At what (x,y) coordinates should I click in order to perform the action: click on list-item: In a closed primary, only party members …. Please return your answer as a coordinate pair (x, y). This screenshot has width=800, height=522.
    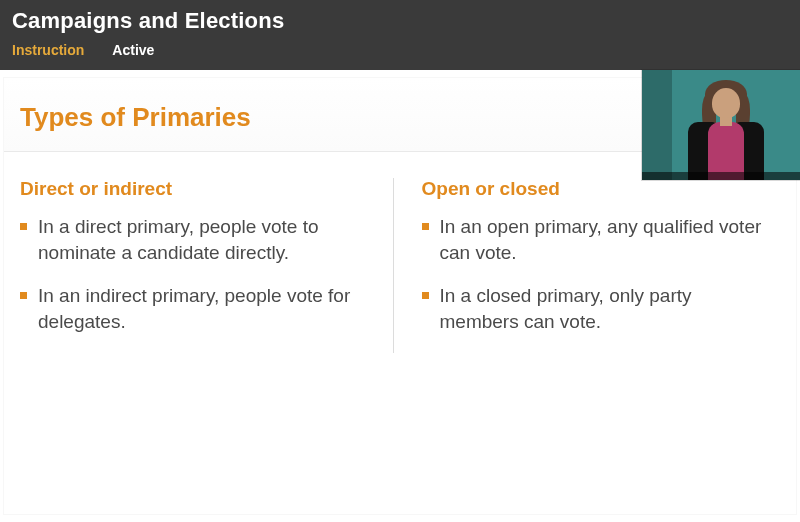
    Looking at the image, I should click on (596, 308).